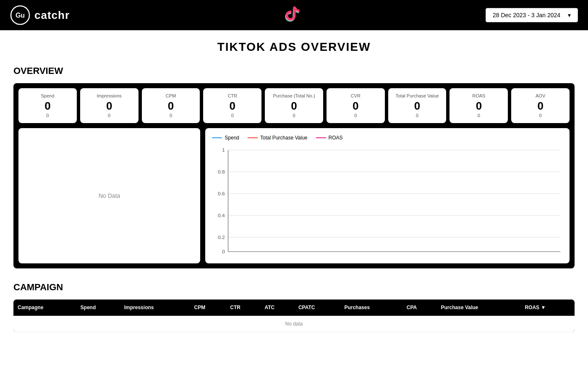 The image size is (588, 381). I want to click on metric-label: AOV, so click(541, 96).